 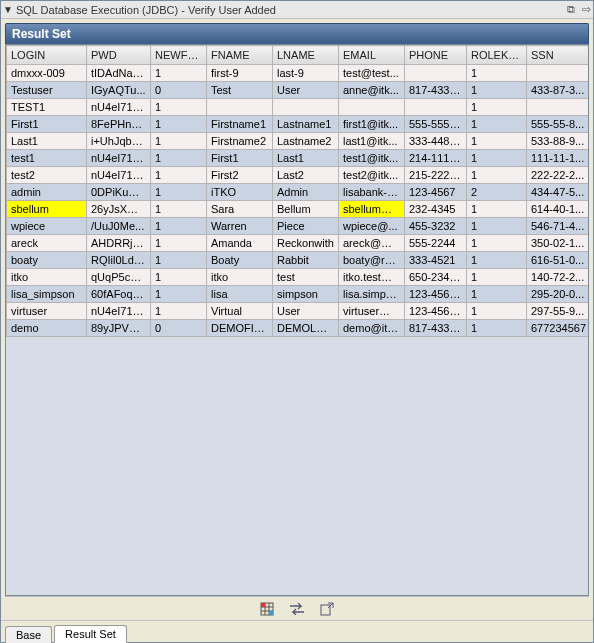 I want to click on cell-pwd: IGyAQTu..., so click(x=119, y=90).